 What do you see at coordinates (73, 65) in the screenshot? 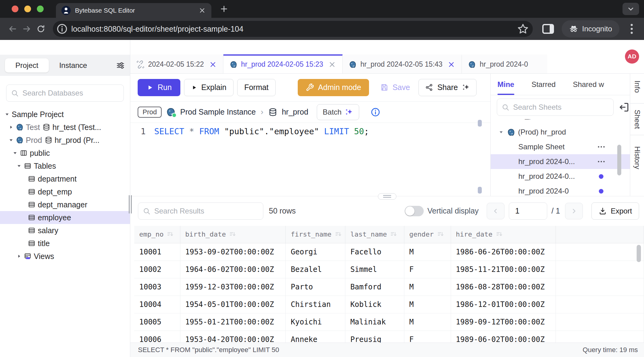
I see `tab-instance: Instance` at bounding box center [73, 65].